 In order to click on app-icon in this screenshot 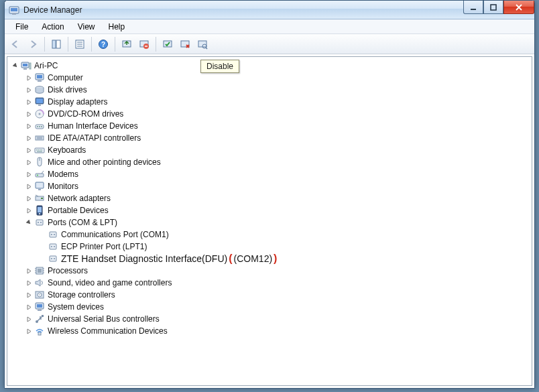, I will do `click(14, 10)`.